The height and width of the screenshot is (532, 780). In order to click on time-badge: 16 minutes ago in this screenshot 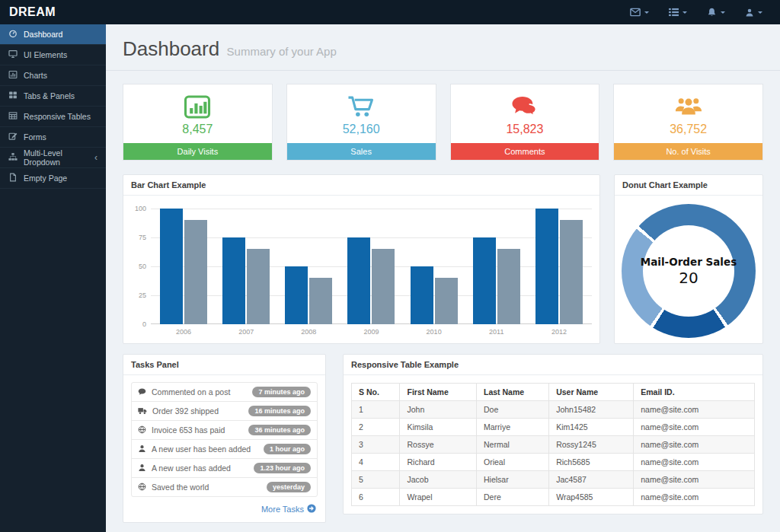, I will do `click(280, 411)`.